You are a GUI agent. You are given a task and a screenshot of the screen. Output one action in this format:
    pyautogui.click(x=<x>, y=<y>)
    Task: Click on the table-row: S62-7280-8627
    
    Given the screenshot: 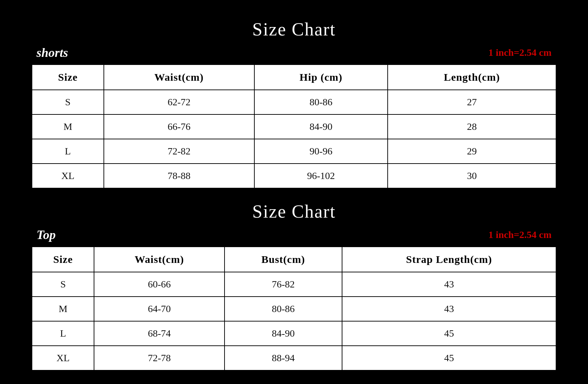 What is the action you would take?
    pyautogui.click(x=294, y=102)
    